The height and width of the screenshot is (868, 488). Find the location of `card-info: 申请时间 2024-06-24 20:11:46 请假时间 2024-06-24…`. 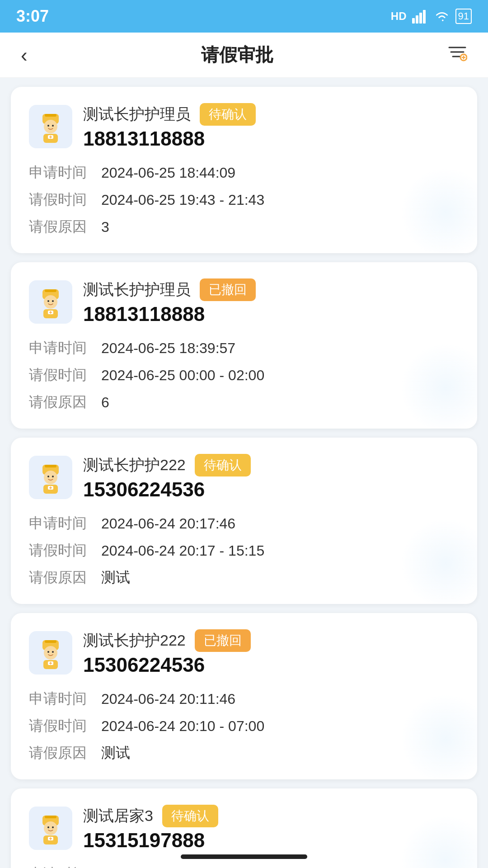

card-info: 申请时间 2024-06-24 20:11:46 请假时间 2024-06-24… is located at coordinates (244, 726).